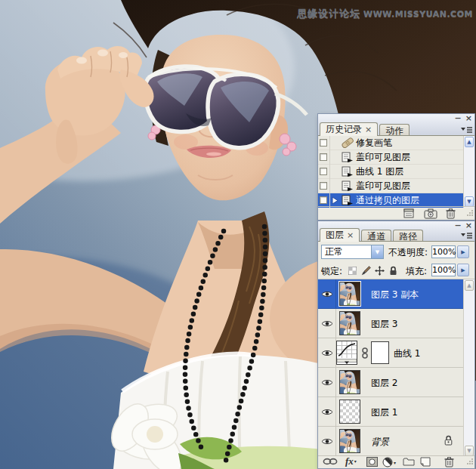  I want to click on link-layers-icon, so click(330, 461).